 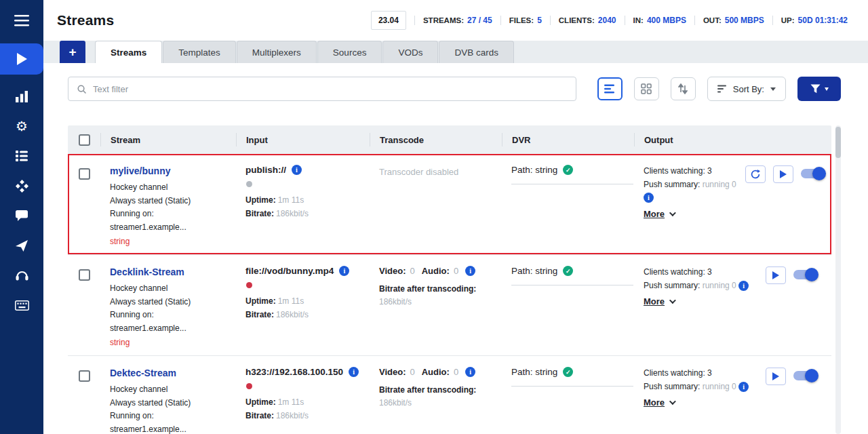 I want to click on bitrate-value: 186kbit/s, so click(x=292, y=315).